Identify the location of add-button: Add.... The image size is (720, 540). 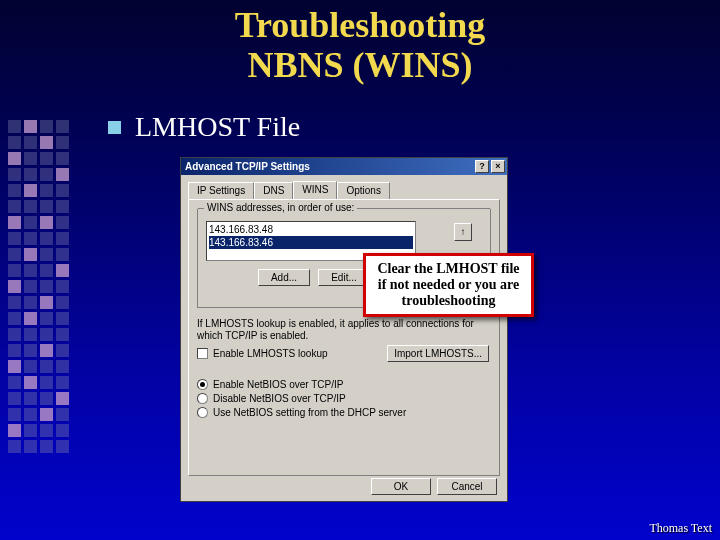
(284, 278).